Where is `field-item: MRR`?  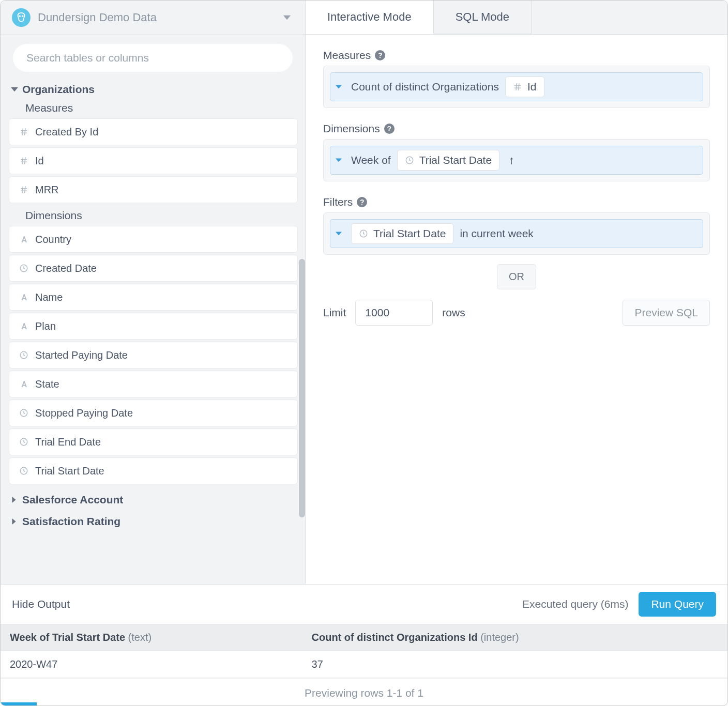
field-item: MRR is located at coordinates (153, 190).